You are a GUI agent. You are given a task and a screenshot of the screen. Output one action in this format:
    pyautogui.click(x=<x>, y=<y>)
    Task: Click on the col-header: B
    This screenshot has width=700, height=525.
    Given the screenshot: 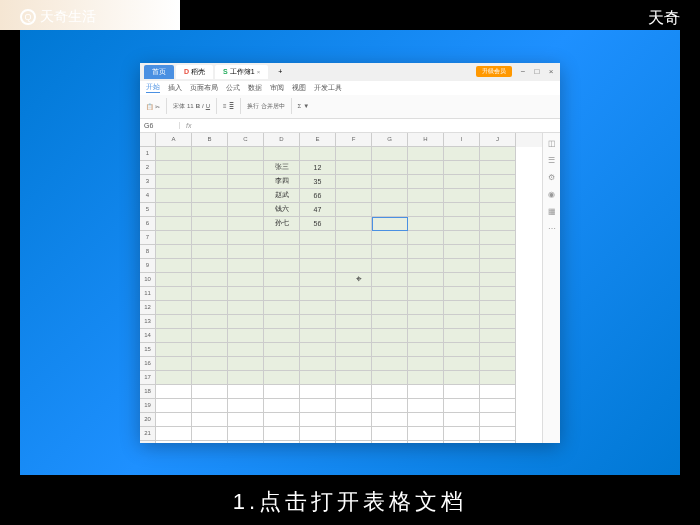 What is the action you would take?
    pyautogui.click(x=210, y=140)
    